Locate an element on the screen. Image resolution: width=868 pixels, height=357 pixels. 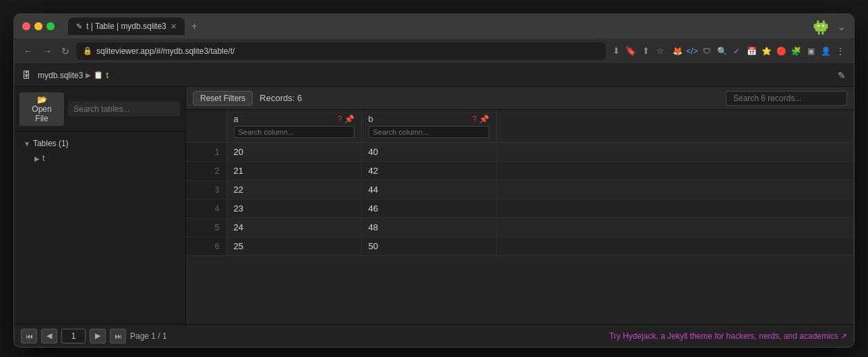
cell-rownum: 3 is located at coordinates (206, 190).